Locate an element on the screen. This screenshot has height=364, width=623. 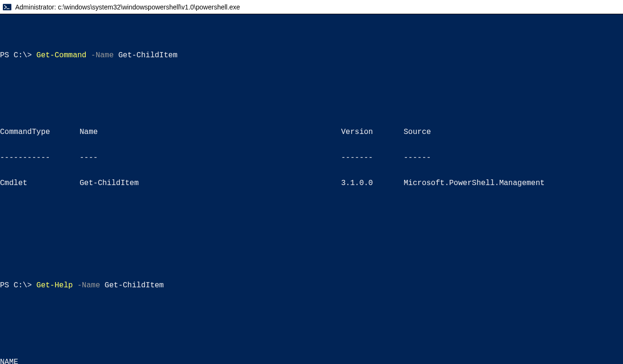
cell-type: Cmdlet is located at coordinates (40, 183).